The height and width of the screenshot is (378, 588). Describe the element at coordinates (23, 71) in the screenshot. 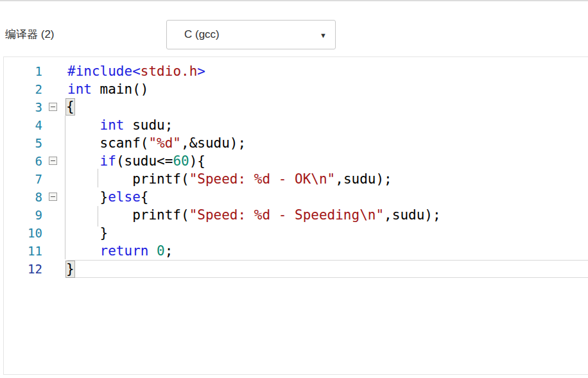

I see `line-number: 1` at that location.